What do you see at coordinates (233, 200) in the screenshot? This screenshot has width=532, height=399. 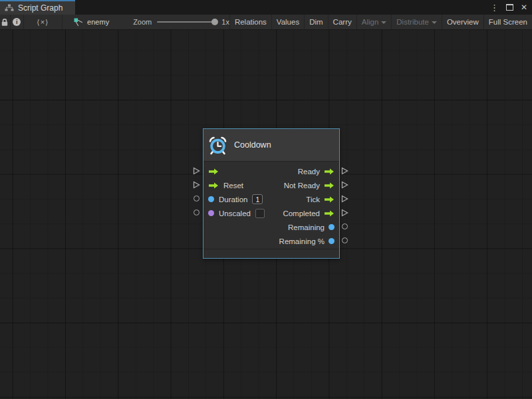 I see `port-label-duration: Duration` at bounding box center [233, 200].